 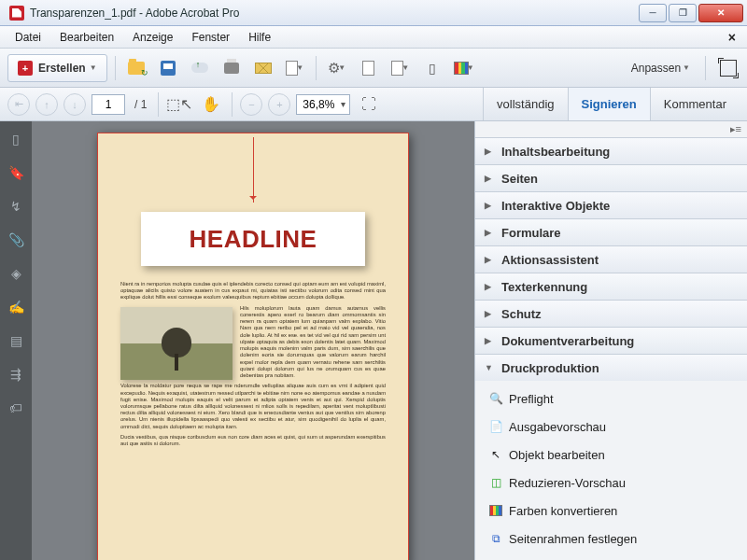 What do you see at coordinates (721, 13) in the screenshot?
I see `close-button: ✕` at bounding box center [721, 13].